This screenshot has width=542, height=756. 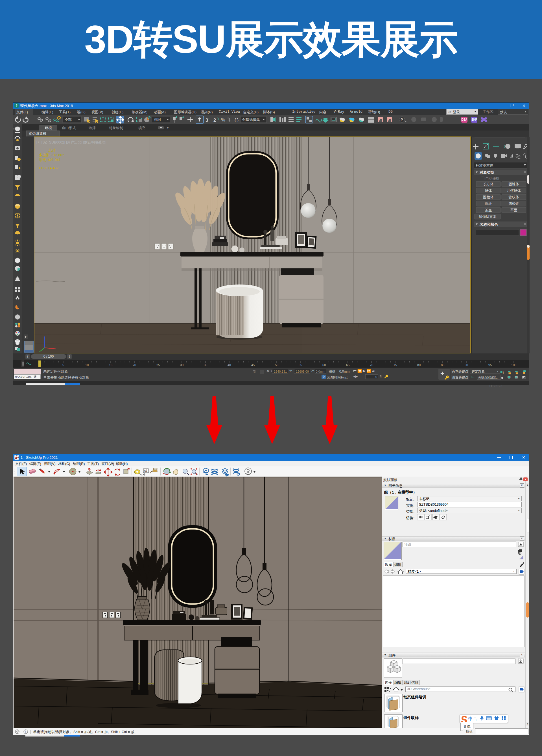 What do you see at coordinates (71, 142) in the screenshot?
I see `svg-text:[+] [SZTSDB0002] [用户定义] [默认明暗处: [+] [SZTSDB0002] [用户定义] [默认明暗处理]` at bounding box center [71, 142].